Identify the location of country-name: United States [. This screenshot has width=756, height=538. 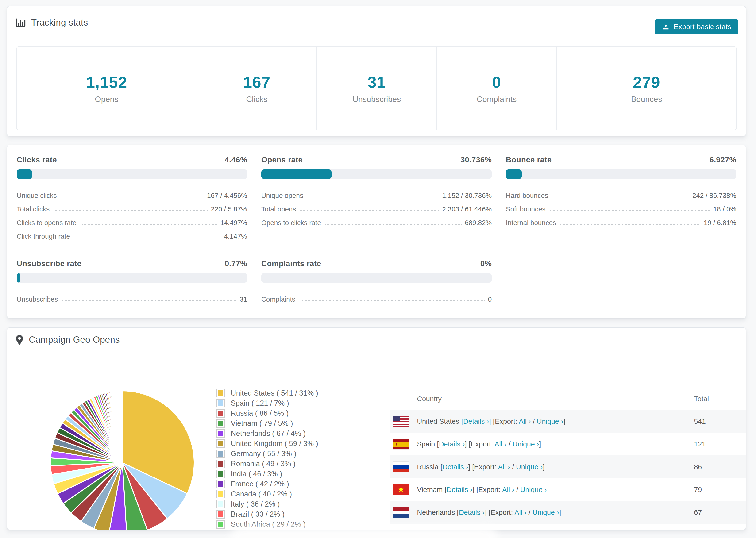
(440, 421).